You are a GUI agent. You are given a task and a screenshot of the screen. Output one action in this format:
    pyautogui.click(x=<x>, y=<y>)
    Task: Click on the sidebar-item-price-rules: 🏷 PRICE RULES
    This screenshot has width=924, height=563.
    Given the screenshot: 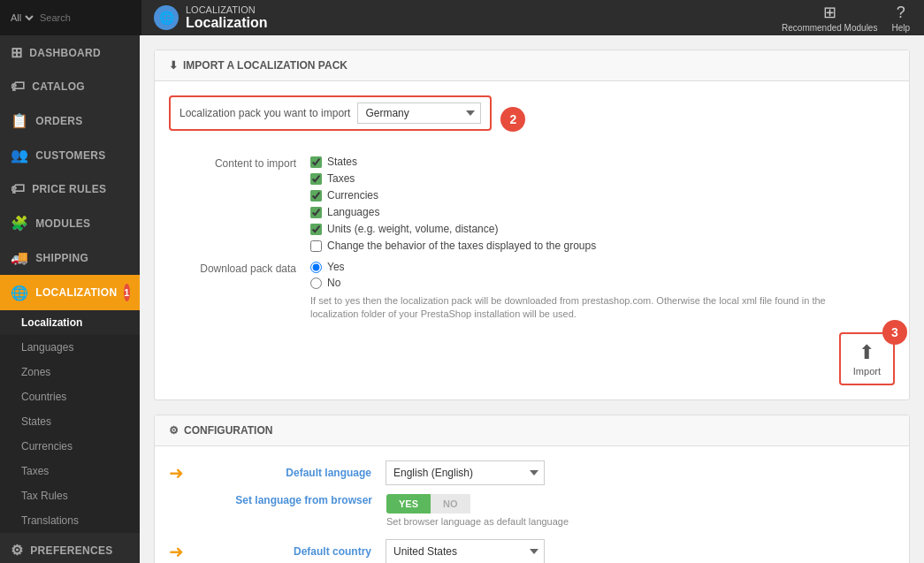 What is the action you would take?
    pyautogui.click(x=70, y=189)
    